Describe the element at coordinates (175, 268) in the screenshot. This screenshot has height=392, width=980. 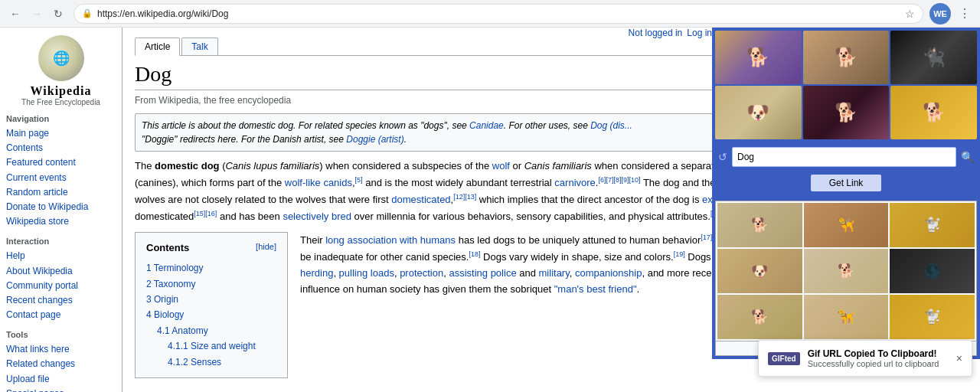
I see `toc-link-1: 1 Terminology` at that location.